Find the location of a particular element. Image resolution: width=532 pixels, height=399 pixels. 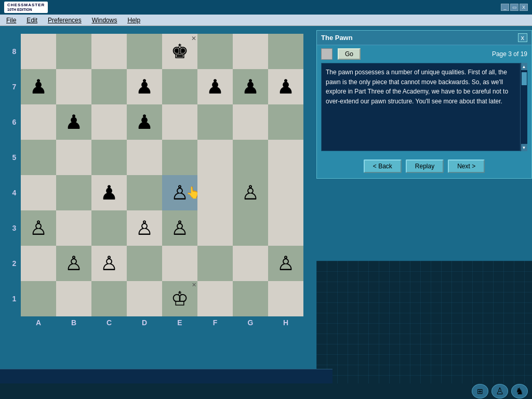

scrollbar-thumb is located at coordinates (524, 79).